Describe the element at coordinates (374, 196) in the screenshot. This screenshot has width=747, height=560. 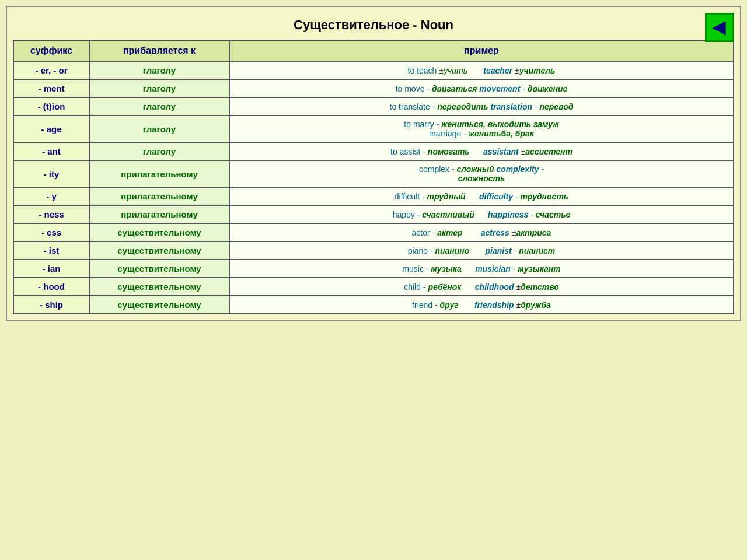
I see `table-row: - y прилагательному difficult - трудный …` at that location.